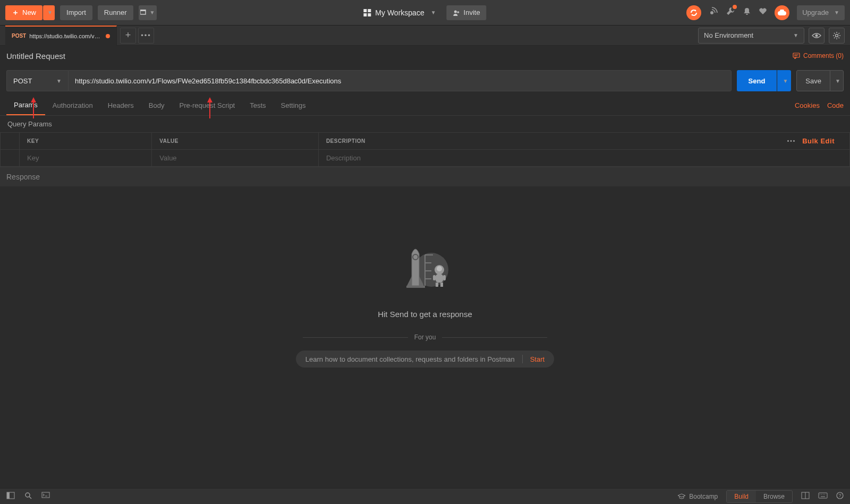 This screenshot has width=850, height=504. What do you see at coordinates (694, 13) in the screenshot?
I see `sync-icon` at bounding box center [694, 13].